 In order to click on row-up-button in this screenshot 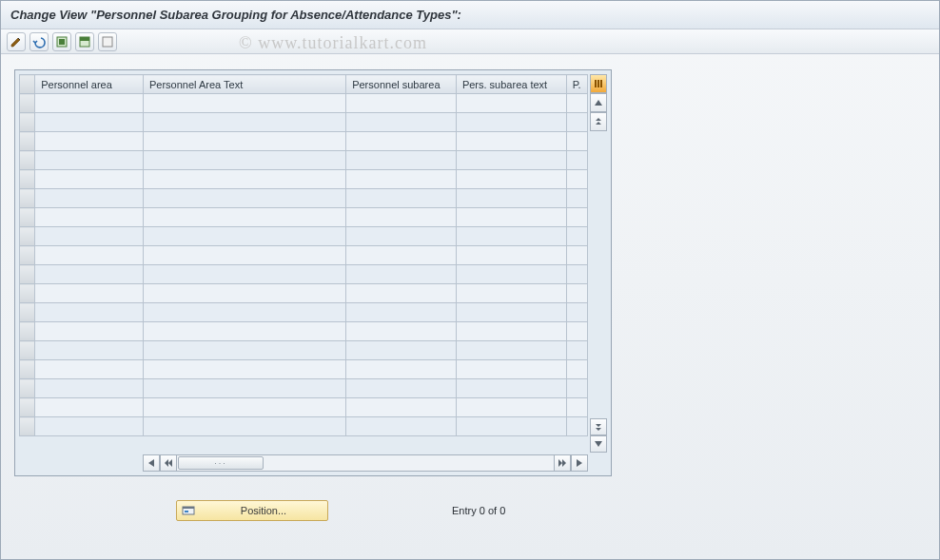, I will do `click(598, 103)`.